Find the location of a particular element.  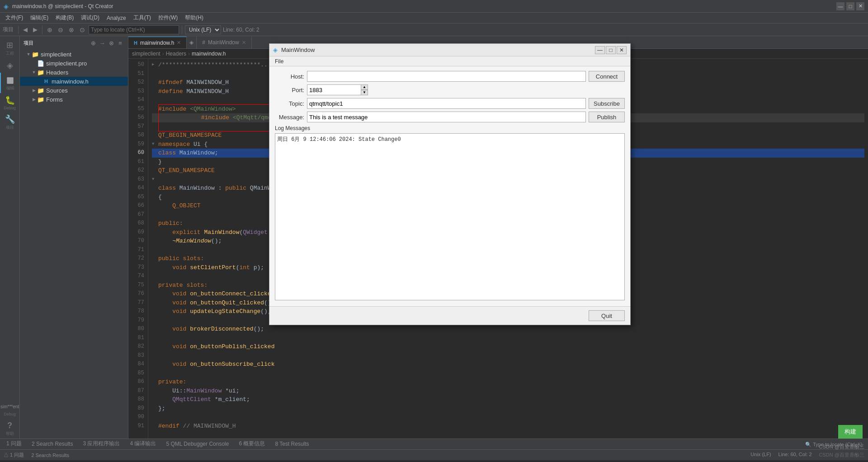

tree-item-forms: ▶ 📁 Forms is located at coordinates (74, 99).